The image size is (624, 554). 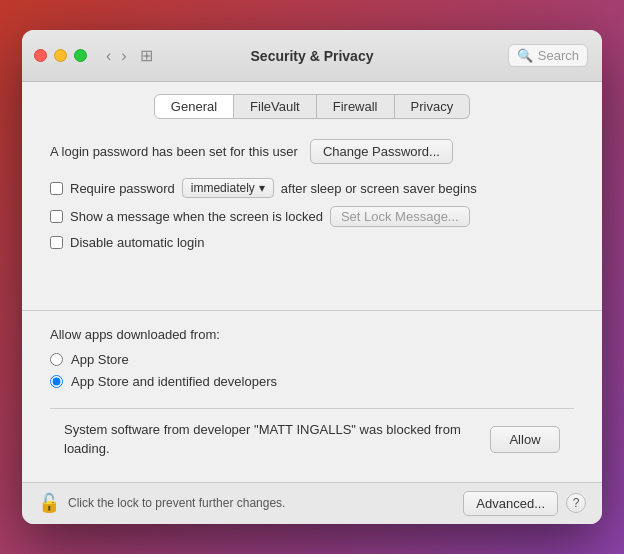 I want to click on app-store-label: App Store, so click(x=100, y=360).